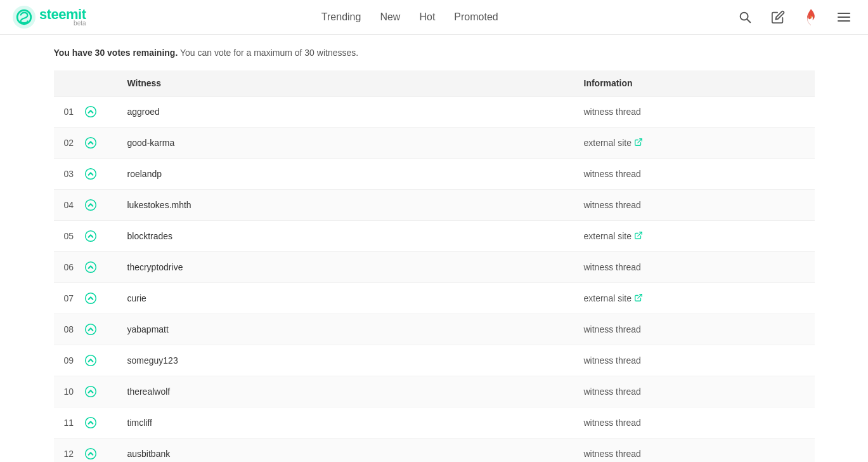  I want to click on search-button, so click(745, 17).